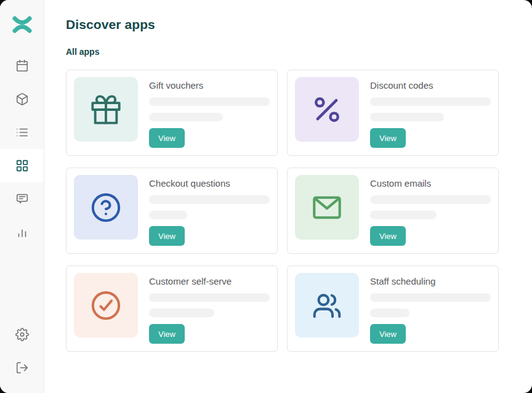 The image size is (532, 393). What do you see at coordinates (22, 232) in the screenshot?
I see `sidebar-item-reports` at bounding box center [22, 232].